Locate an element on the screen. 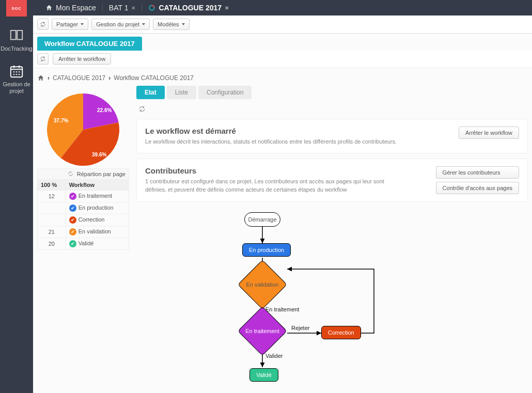  page-access-button: Contrôle d'accès aux pages is located at coordinates (477, 188).